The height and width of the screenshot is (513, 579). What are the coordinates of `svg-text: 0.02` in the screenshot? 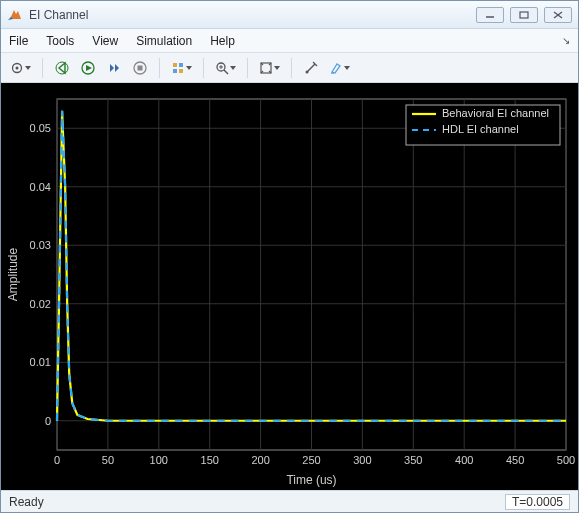 It's located at (40, 304).